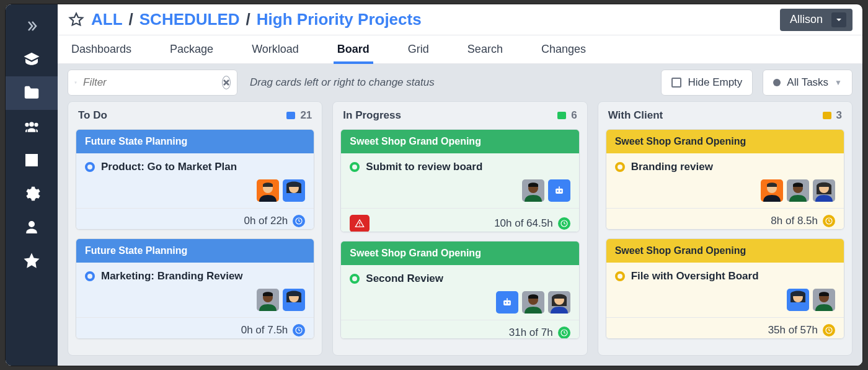  I want to click on sidebar-expand-icon, so click(32, 26).